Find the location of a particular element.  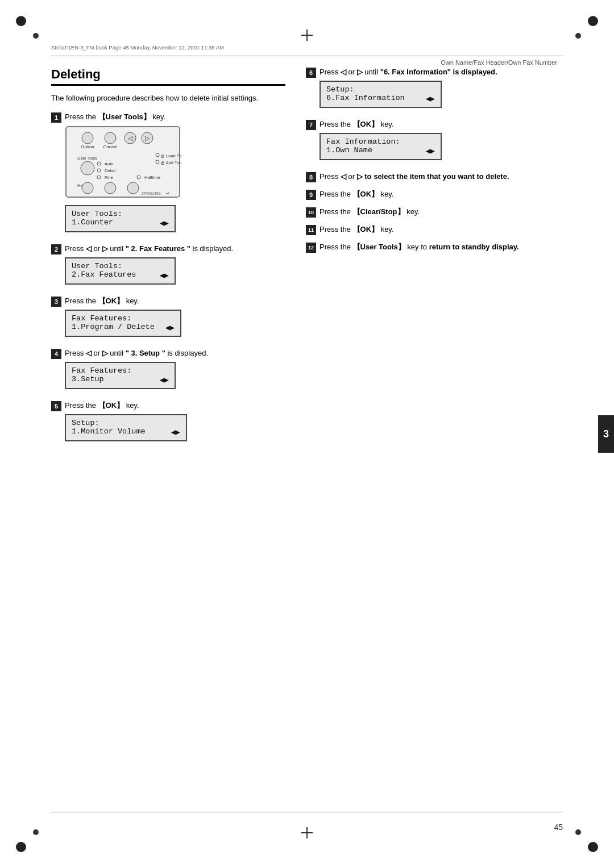

corner-mark-tr is located at coordinates (593, 21).